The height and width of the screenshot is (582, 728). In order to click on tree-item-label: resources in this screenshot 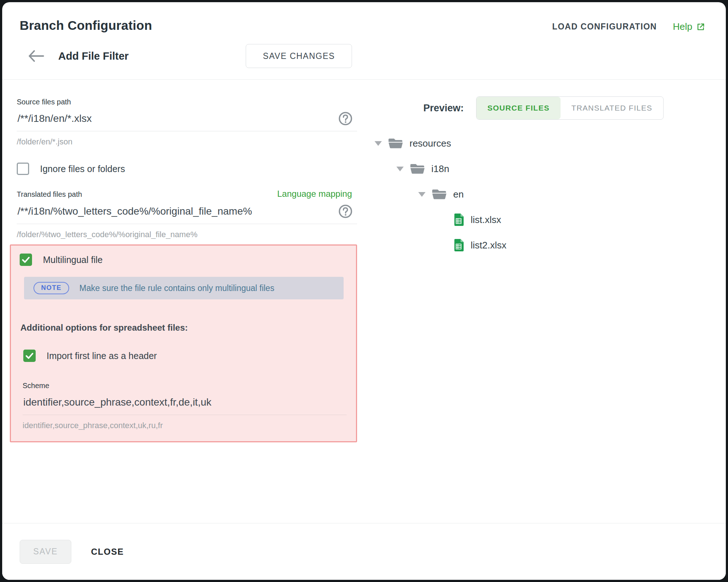, I will do `click(430, 143)`.